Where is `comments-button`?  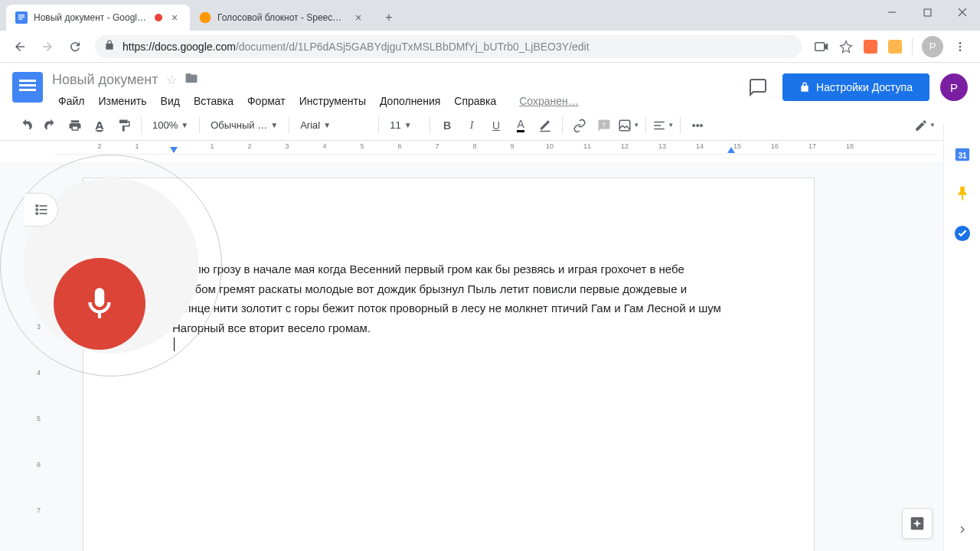
comments-button is located at coordinates (758, 87).